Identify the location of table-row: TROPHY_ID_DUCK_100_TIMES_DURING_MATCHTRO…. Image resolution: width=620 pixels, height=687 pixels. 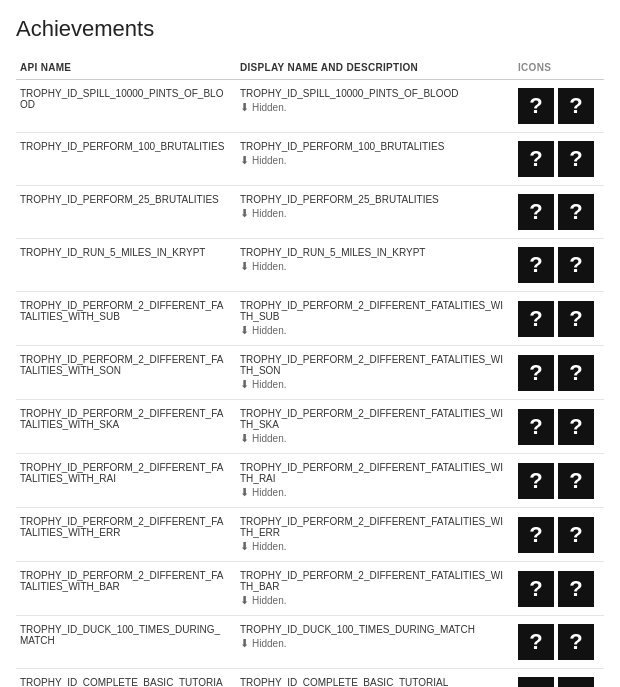
(310, 642).